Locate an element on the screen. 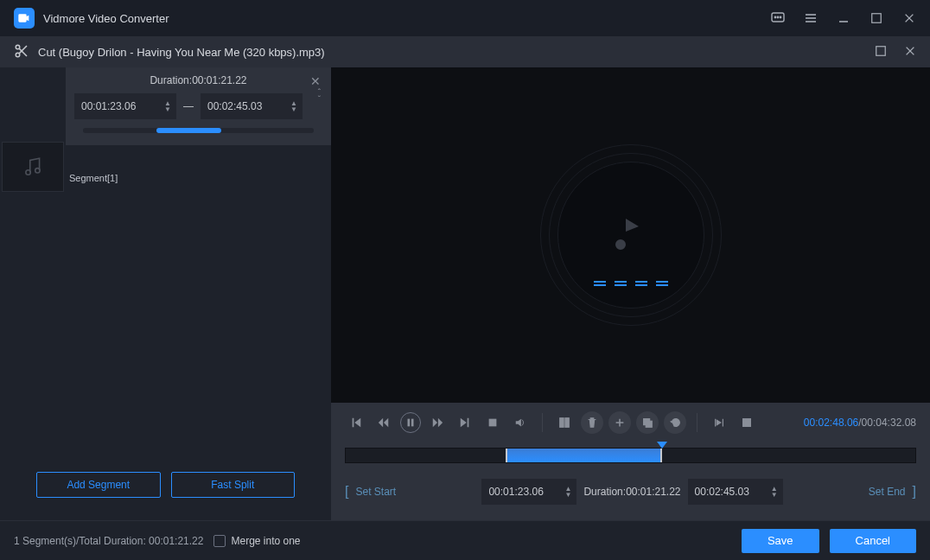  scissors-icon is located at coordinates (22, 52).